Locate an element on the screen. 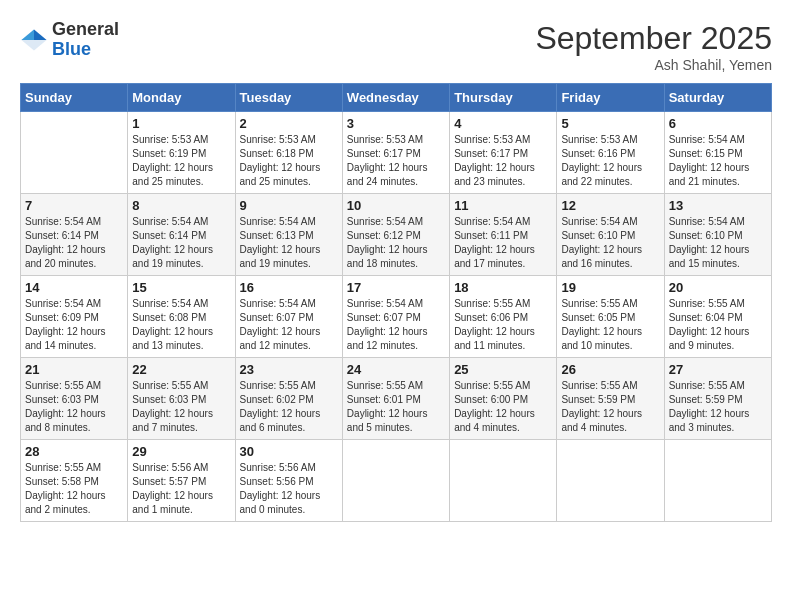 The image size is (792, 612). calendar-cell: 22Sunrise: 5:55 AMSunset: 6:03 PMDayligh… is located at coordinates (182, 399).